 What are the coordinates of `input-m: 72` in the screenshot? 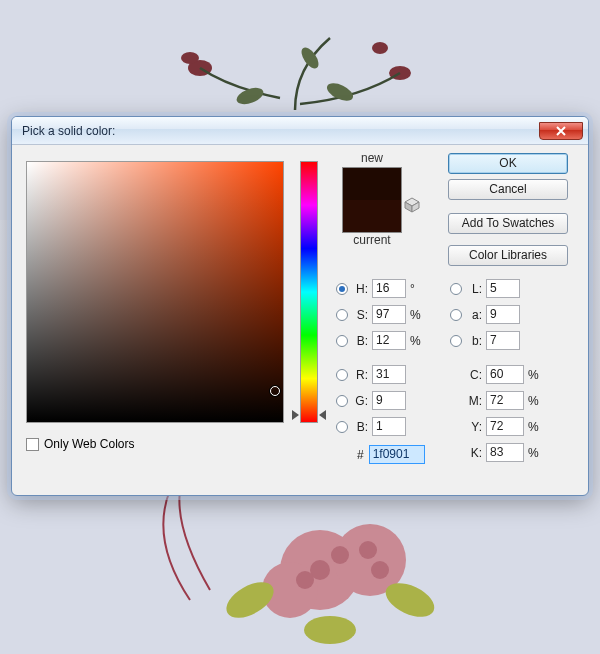 It's located at (505, 400).